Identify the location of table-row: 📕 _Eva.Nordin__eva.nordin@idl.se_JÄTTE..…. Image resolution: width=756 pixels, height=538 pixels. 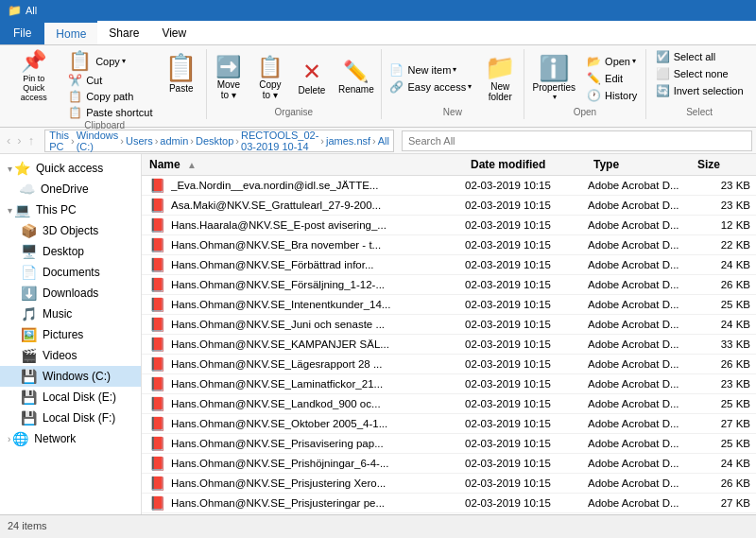
(449, 185).